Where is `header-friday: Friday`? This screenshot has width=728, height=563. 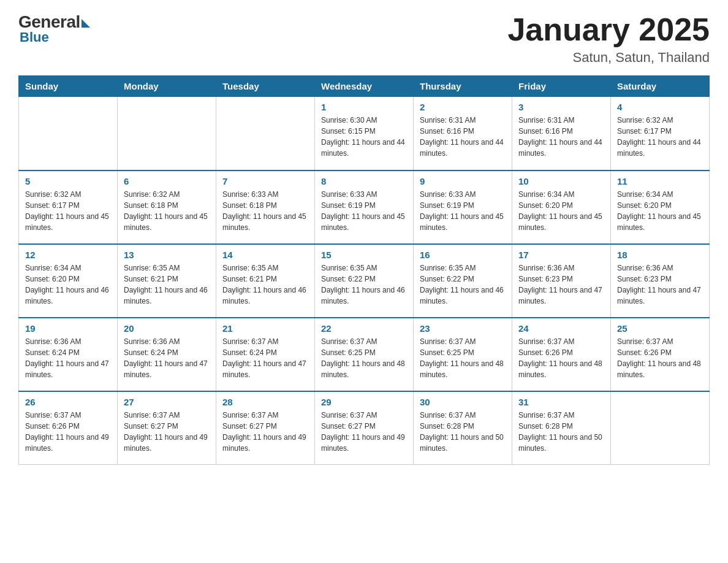 header-friday: Friday is located at coordinates (561, 86).